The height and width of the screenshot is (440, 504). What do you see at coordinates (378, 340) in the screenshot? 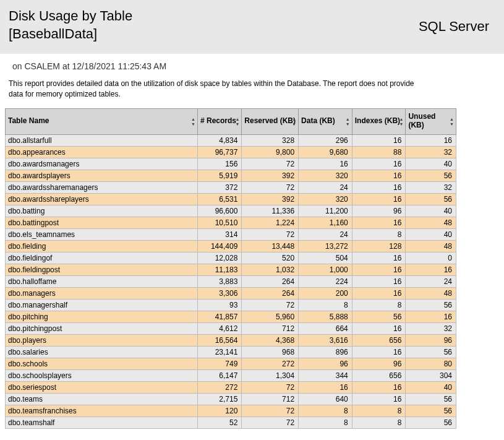
I see `cell-indexes: 656` at bounding box center [378, 340].